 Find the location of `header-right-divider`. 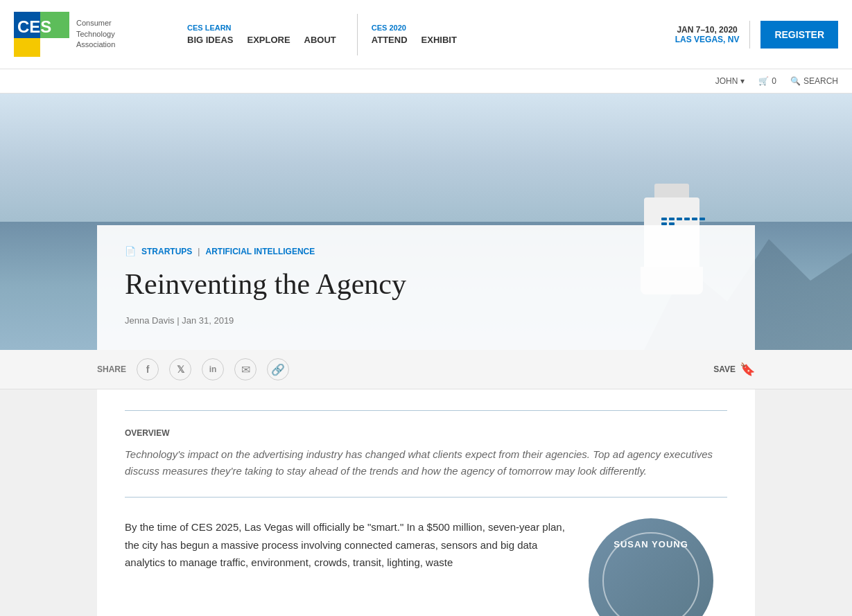

header-right-divider is located at coordinates (750, 35).